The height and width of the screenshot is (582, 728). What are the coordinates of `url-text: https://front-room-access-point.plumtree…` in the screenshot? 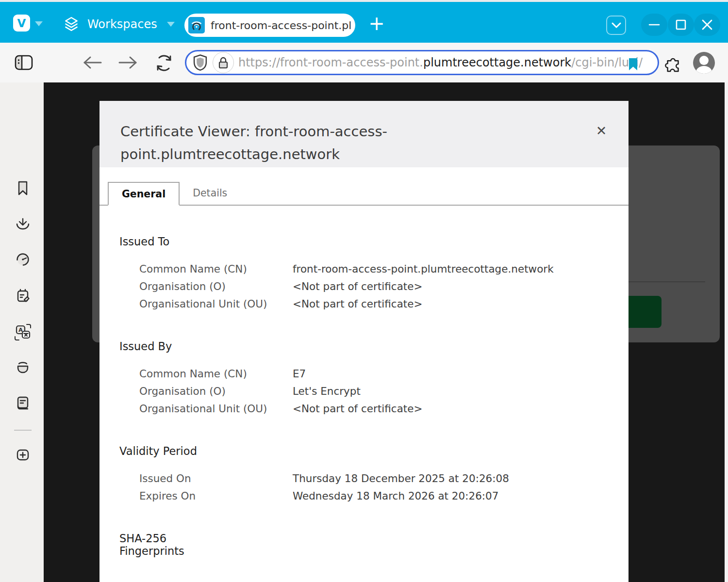 It's located at (441, 63).